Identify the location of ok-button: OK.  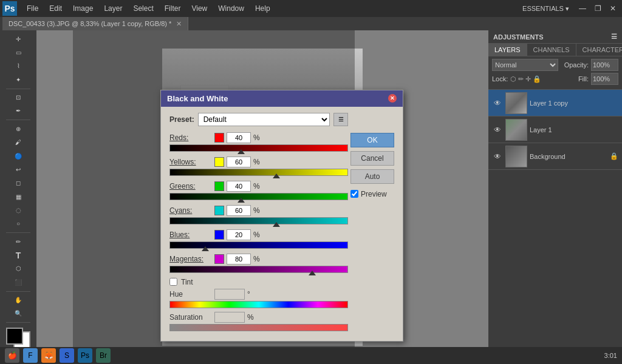
(372, 140).